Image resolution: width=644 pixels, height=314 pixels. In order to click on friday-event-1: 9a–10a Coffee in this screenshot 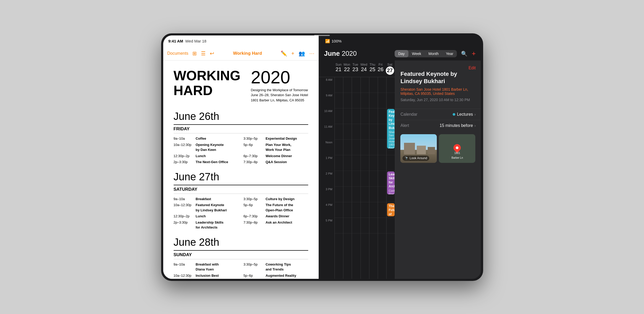, I will do `click(206, 139)`.